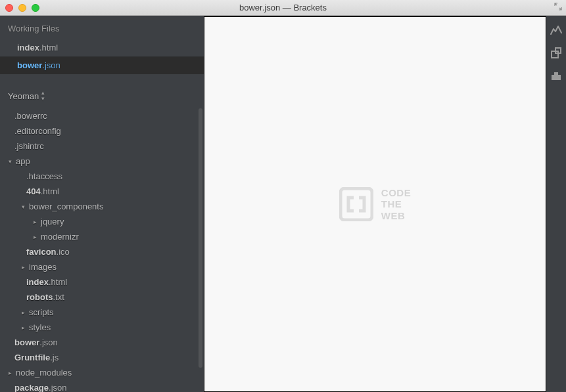  What do you see at coordinates (102, 131) in the screenshot?
I see `tree-file: .editorconfig` at bounding box center [102, 131].